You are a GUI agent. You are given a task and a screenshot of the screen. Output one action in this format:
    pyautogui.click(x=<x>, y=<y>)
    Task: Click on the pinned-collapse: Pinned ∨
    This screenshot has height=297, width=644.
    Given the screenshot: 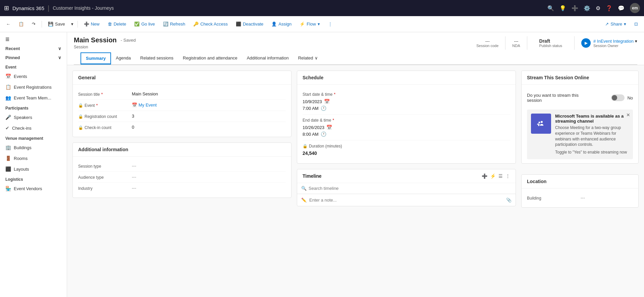 What is the action you would take?
    pyautogui.click(x=34, y=58)
    